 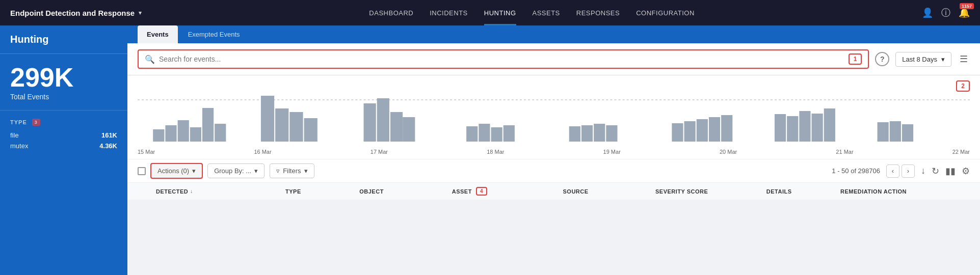 I want to click on help-icon: ⓘ, so click(x=946, y=13).